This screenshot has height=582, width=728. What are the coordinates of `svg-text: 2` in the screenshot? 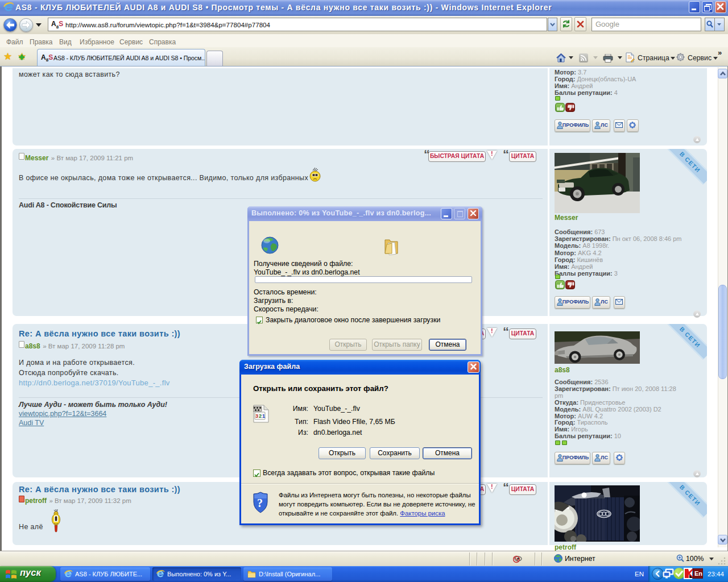 It's located at (260, 416).